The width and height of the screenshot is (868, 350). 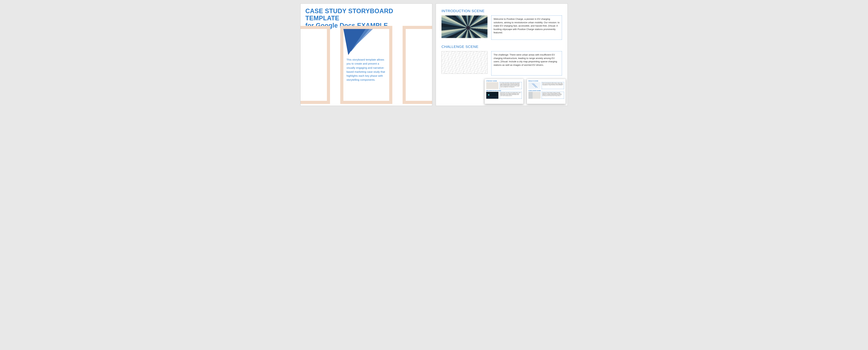 I want to click on scene-description: Welcome to Positive Charge, a pioneer in…, so click(x=527, y=28).